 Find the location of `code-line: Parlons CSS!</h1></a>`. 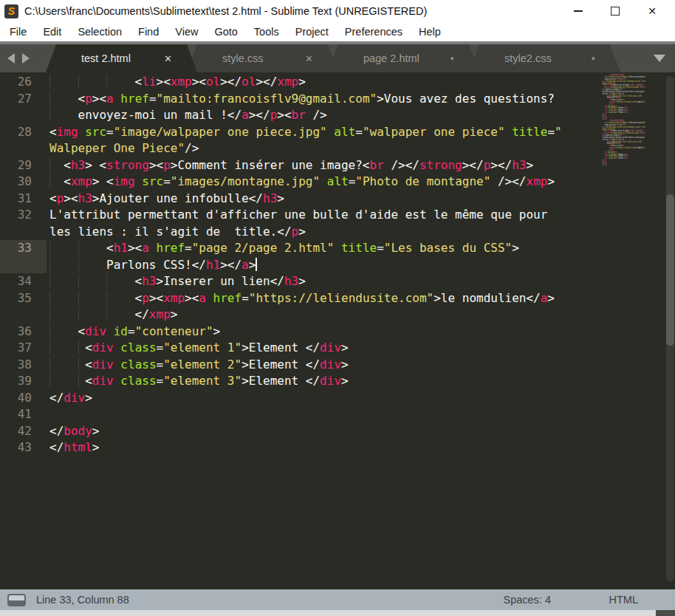

code-line: Parlons CSS!</h1></a> is located at coordinates (281, 266).